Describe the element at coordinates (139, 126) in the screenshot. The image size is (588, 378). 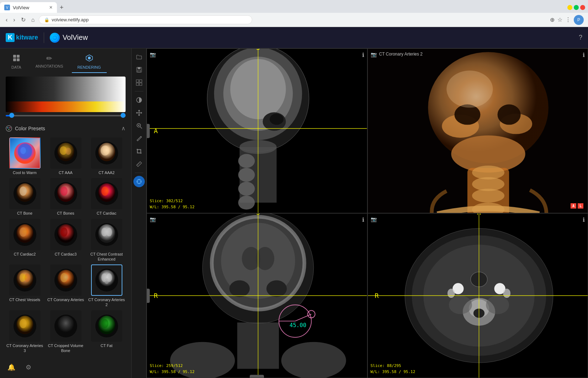
I see `zoom-btn` at that location.